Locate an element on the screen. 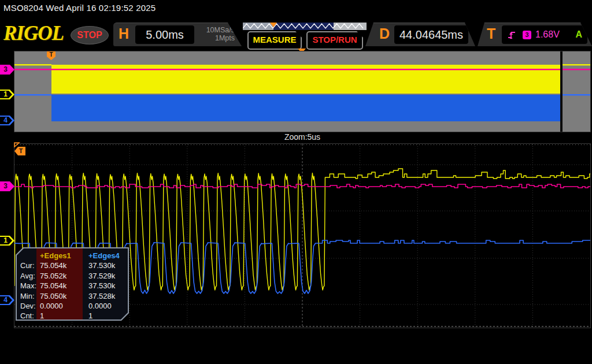 Image resolution: width=592 pixels, height=364 pixels. overview-ch1-marker: 1 is located at coordinates (7, 95).